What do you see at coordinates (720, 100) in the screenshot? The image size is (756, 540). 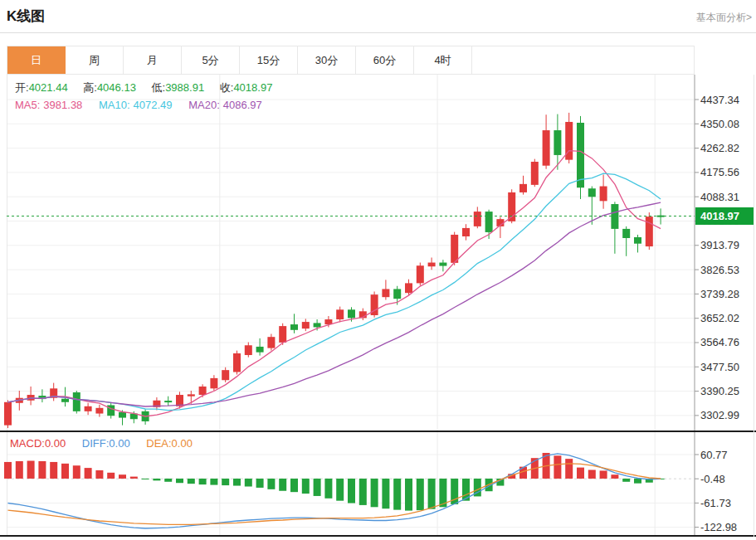 I see `y-axis-label: 4437.34` at bounding box center [720, 100].